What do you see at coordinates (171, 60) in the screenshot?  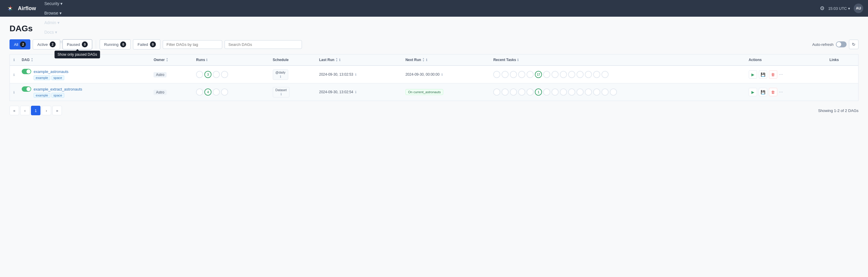 I see `th-owner: Owner ▲▼` at bounding box center [171, 60].